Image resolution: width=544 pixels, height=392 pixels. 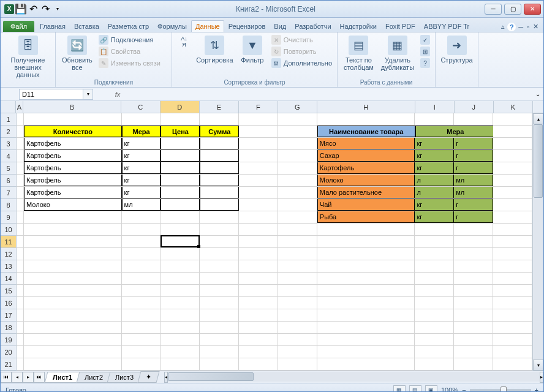 What do you see at coordinates (142, 229) in the screenshot?
I see `cell-C10` at bounding box center [142, 229].